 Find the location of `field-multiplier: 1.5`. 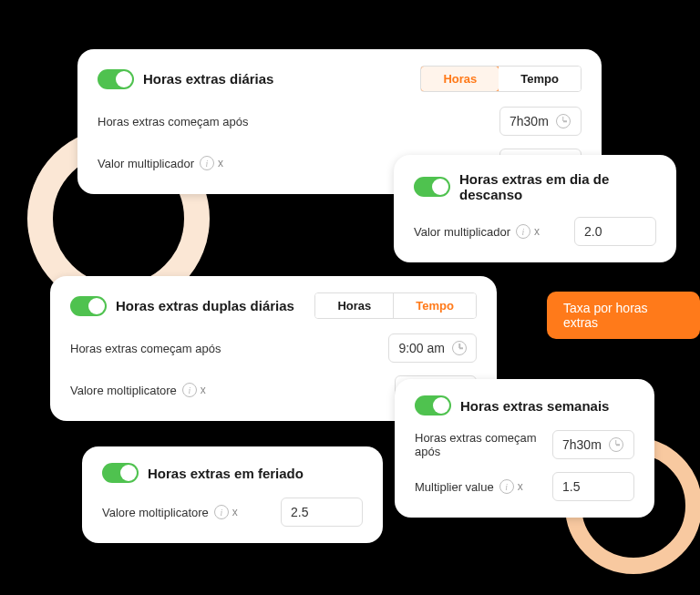

field-multiplier: 1.5 is located at coordinates (593, 487).